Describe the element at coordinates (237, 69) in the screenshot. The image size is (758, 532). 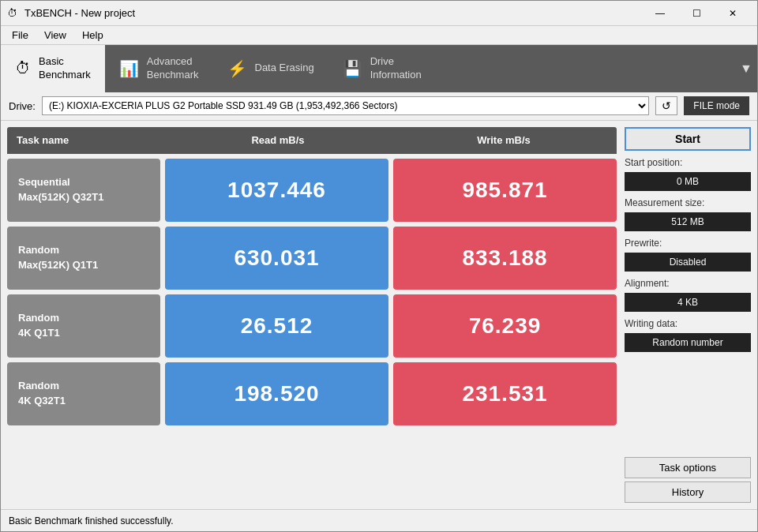
I see `data-erasing-icon: ⚡` at that location.